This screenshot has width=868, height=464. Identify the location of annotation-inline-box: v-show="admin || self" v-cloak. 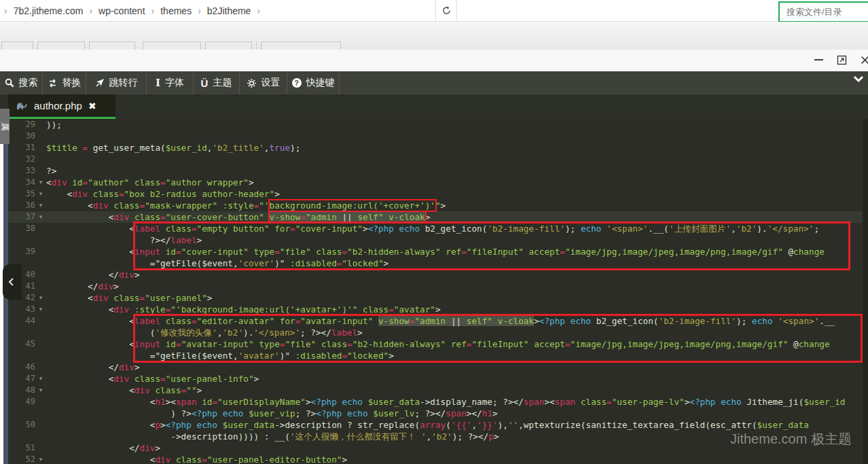
(348, 217).